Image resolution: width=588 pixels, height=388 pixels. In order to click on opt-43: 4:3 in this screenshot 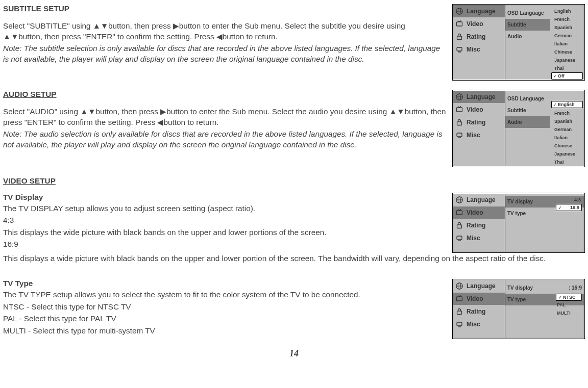, I will do `click(569, 200)`.